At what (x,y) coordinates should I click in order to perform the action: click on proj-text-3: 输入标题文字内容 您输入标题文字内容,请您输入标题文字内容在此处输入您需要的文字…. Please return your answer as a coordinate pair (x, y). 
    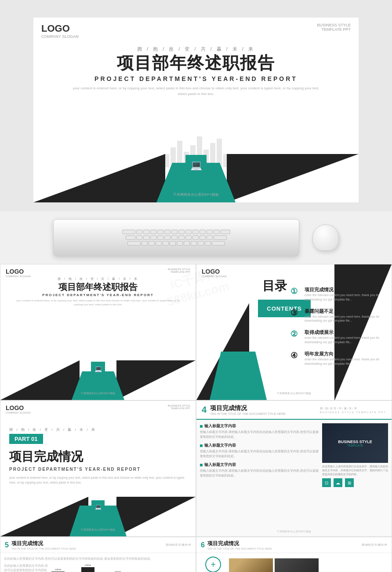
    Looking at the image, I should click on (259, 470).